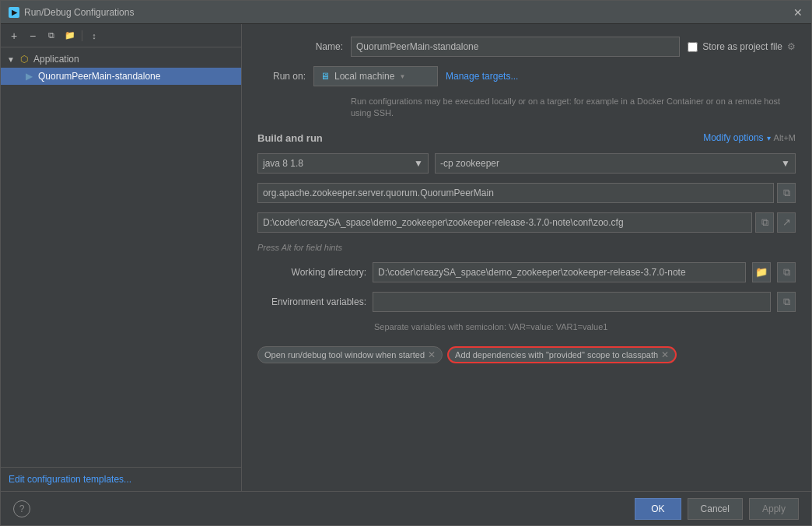  I want to click on program-args-input, so click(505, 223).